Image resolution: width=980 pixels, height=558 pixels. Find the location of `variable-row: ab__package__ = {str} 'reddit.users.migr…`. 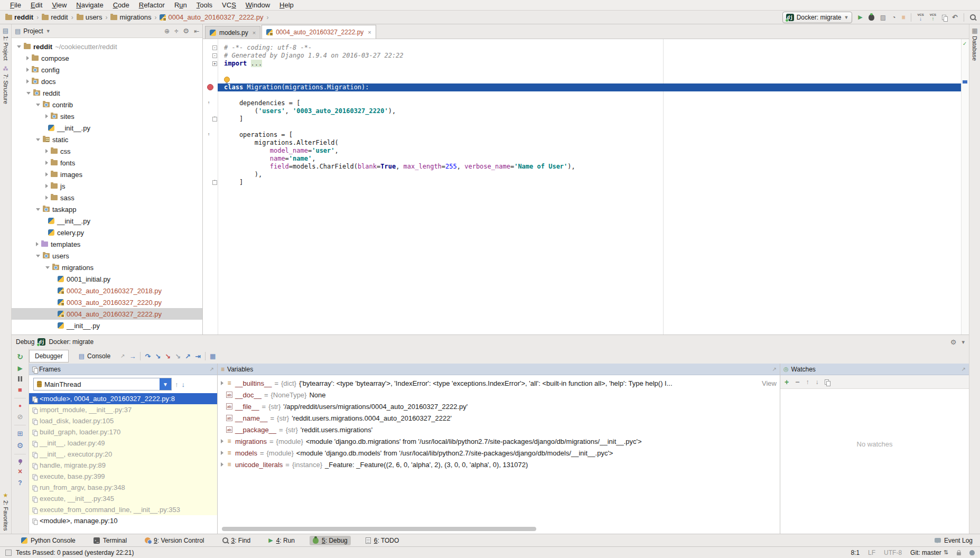

variable-row: ab__package__ = {str} 'reddit.users.migr… is located at coordinates (499, 430).